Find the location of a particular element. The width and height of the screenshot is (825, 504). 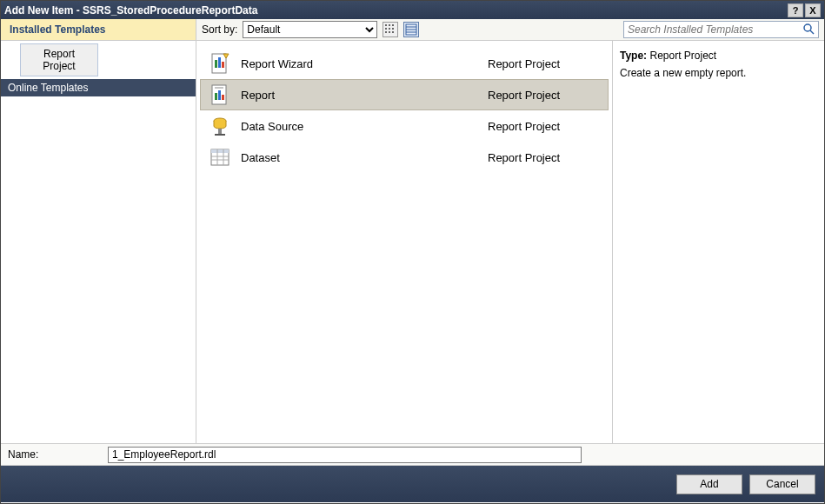

details-type-value: Report Project is located at coordinates (683, 56).